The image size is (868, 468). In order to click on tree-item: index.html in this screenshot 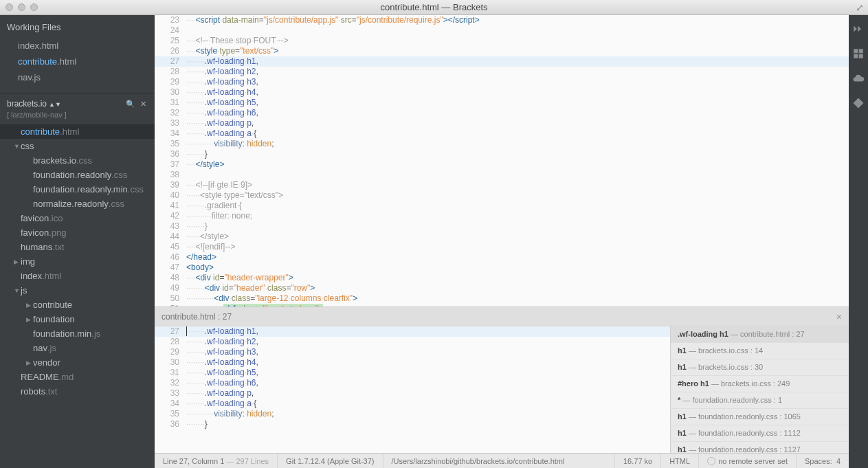, I will do `click(77, 276)`.